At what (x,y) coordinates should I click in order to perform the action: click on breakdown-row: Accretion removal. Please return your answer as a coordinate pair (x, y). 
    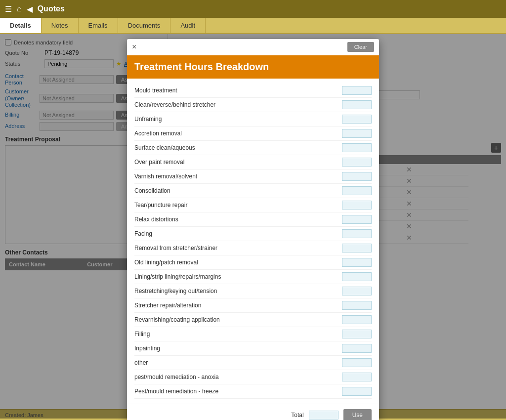
    Looking at the image, I should click on (253, 133).